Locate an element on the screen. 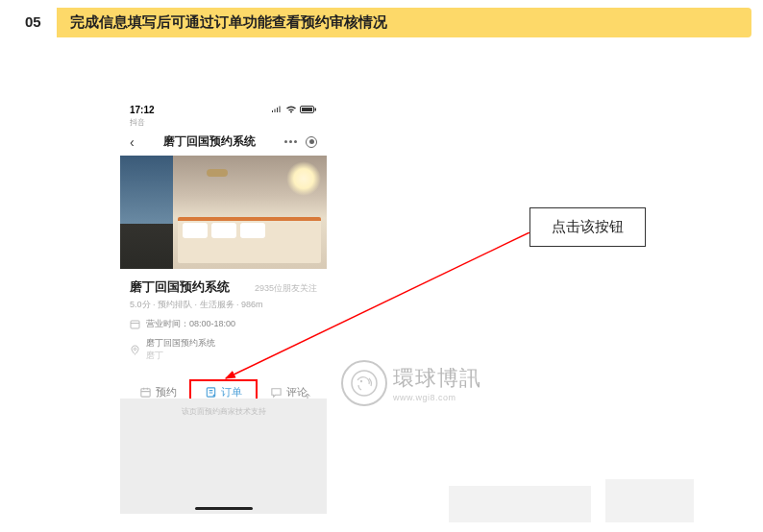  clock-icon is located at coordinates (135, 325).